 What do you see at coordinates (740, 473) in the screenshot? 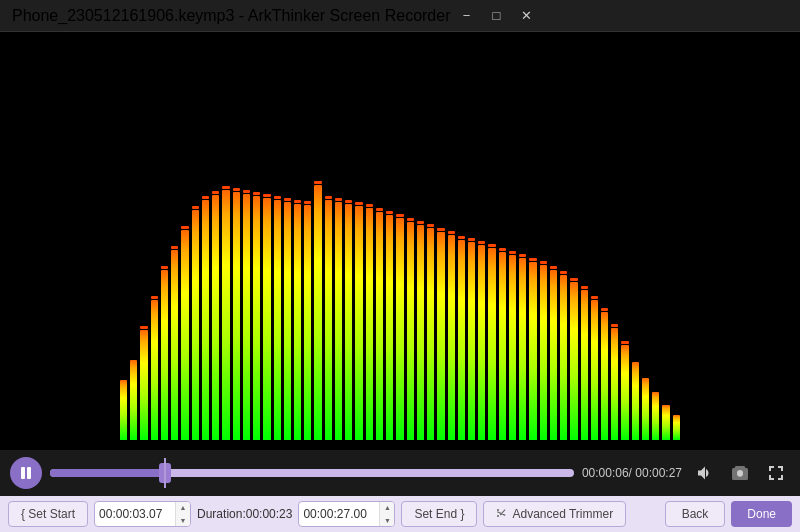
I see `camera-icon` at bounding box center [740, 473].